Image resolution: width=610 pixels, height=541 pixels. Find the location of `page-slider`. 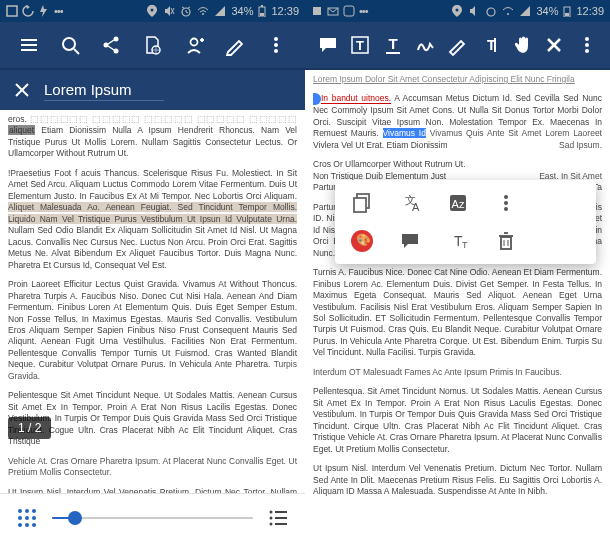

page-slider is located at coordinates (152, 518).